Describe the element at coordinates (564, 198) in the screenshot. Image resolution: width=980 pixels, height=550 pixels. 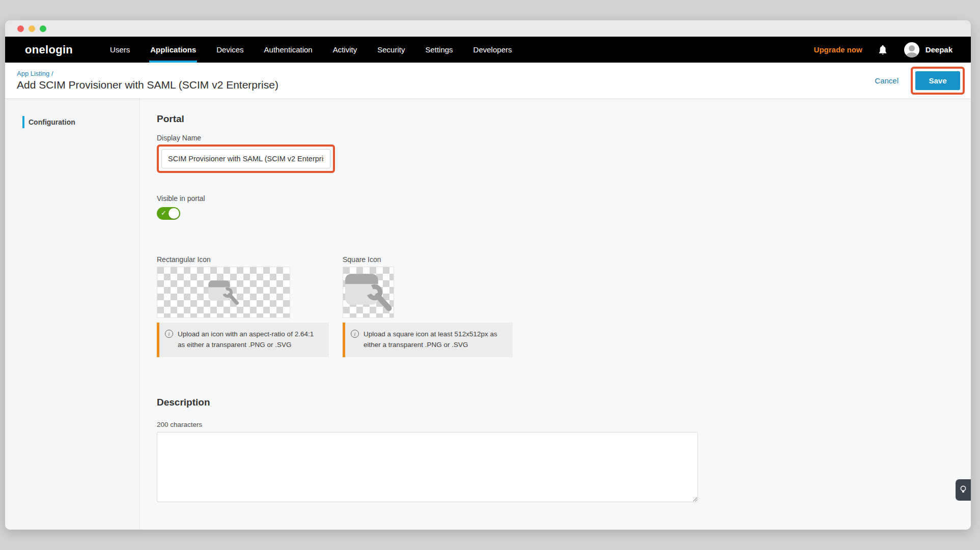
I see `visible-in-portal-label: Visible in portal` at that location.